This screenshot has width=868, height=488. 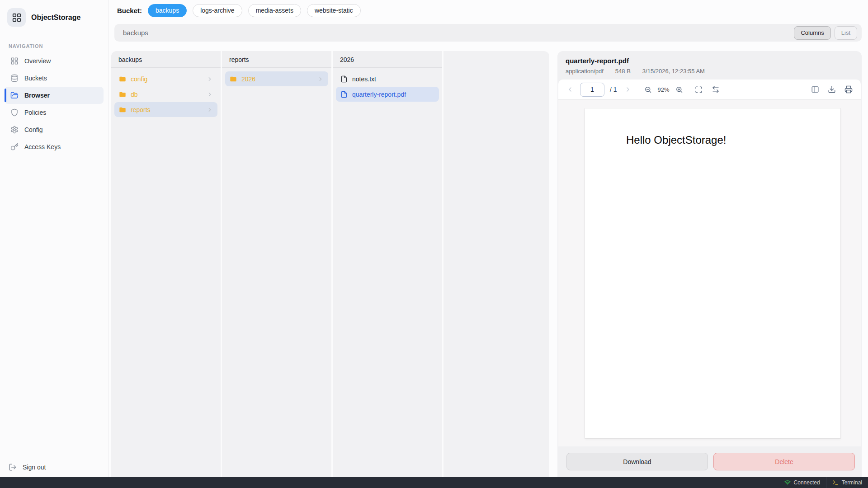 What do you see at coordinates (699, 89) in the screenshot?
I see `fullscreen-icon` at bounding box center [699, 89].